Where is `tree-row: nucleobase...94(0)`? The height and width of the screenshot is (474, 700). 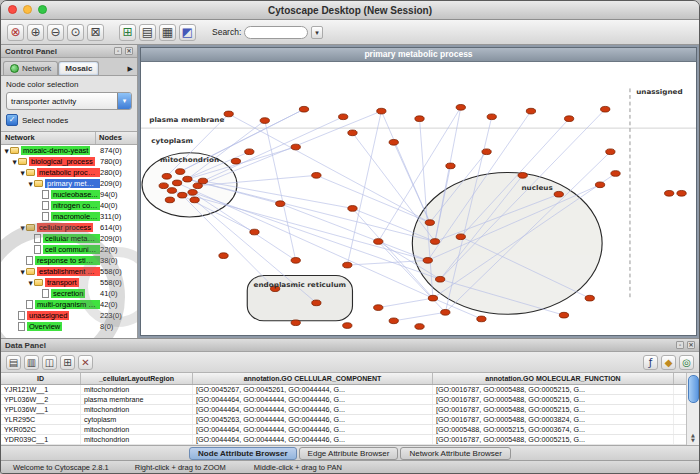 tree-row: nucleobase...94(0) is located at coordinates (69, 194).